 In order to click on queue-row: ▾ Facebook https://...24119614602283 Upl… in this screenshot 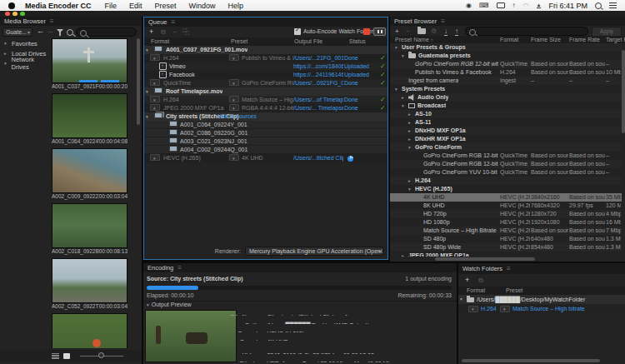, I will do `click(266, 75)`.